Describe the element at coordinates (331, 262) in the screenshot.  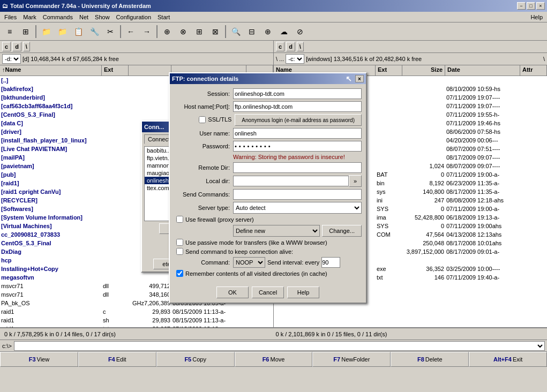
I see `interval-input` at that location.